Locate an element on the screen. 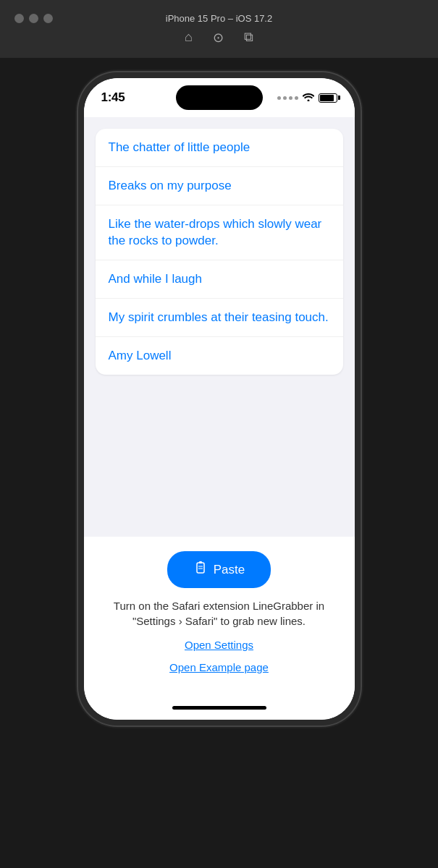 This screenshot has width=438, height=868. status-icons is located at coordinates (307, 98).